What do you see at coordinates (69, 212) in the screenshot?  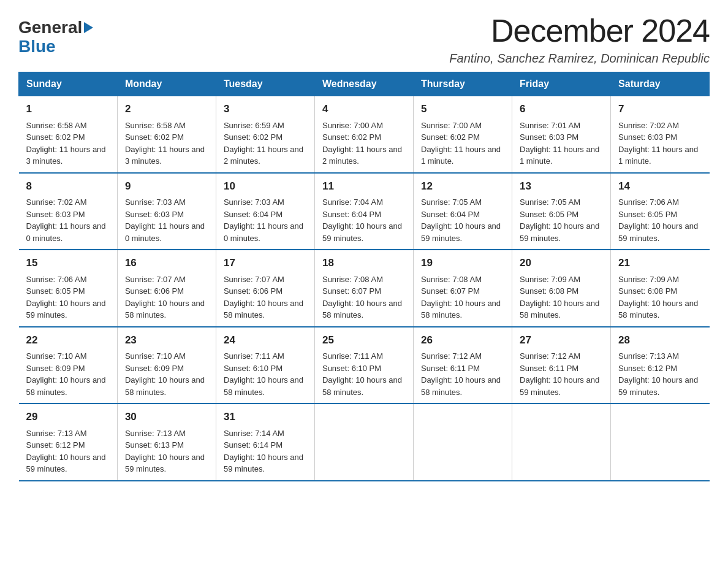 I see `calendar-cell: 8Sunrise: 7:02 AMSunset: 6:03 PMDaylight…` at bounding box center [69, 212].